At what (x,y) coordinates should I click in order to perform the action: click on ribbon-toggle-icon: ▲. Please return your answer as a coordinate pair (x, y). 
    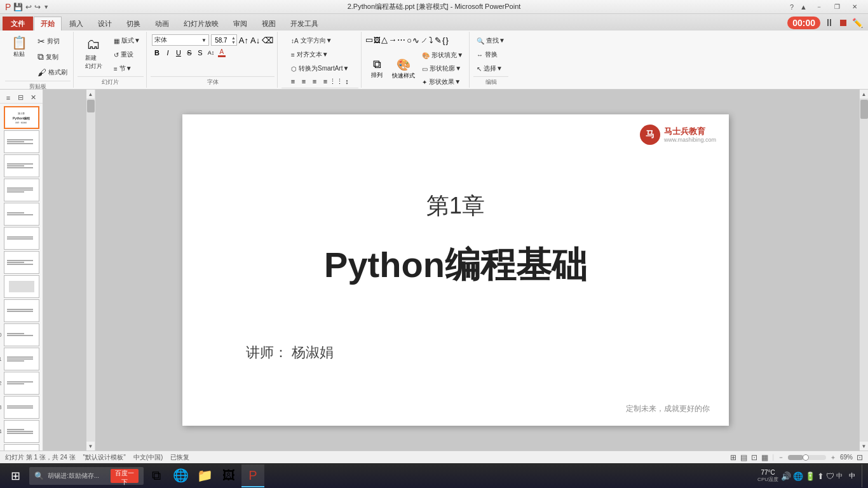
    Looking at the image, I should click on (803, 7).